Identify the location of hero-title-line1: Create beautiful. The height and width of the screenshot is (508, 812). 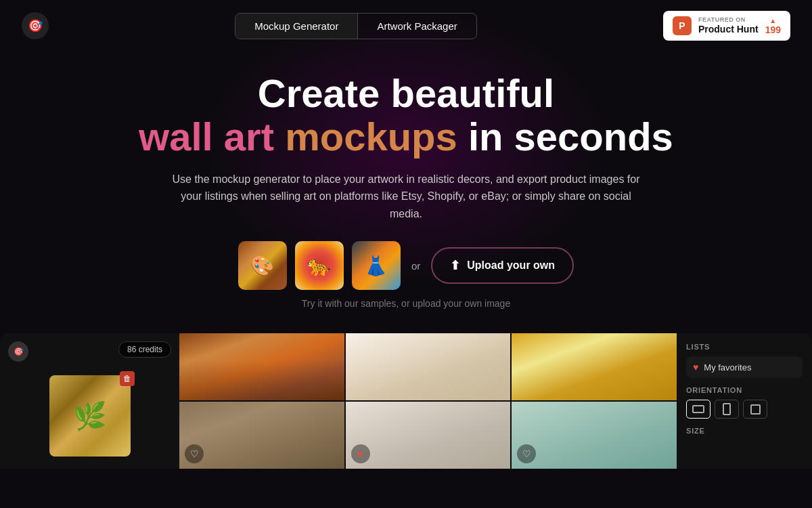
(406, 93).